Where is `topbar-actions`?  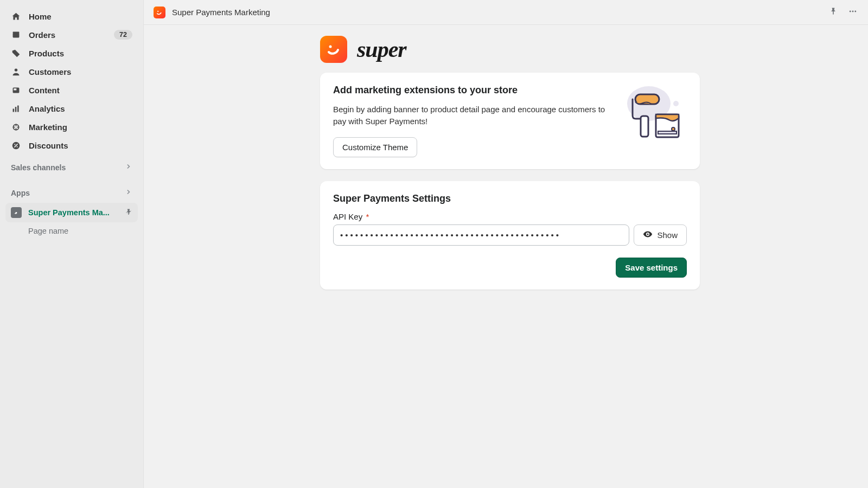
topbar-actions is located at coordinates (844, 12).